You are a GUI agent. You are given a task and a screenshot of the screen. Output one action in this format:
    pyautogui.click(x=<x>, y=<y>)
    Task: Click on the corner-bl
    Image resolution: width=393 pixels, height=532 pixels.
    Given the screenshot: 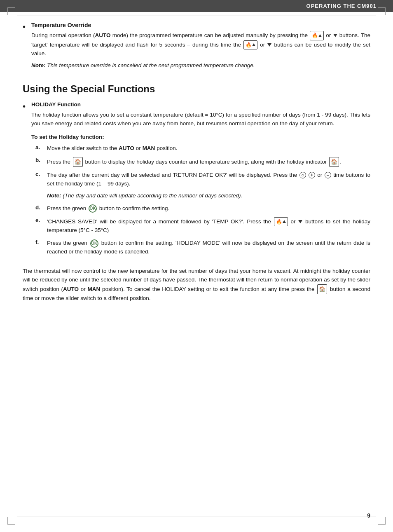 What is the action you would take?
    pyautogui.click(x=11, y=521)
    